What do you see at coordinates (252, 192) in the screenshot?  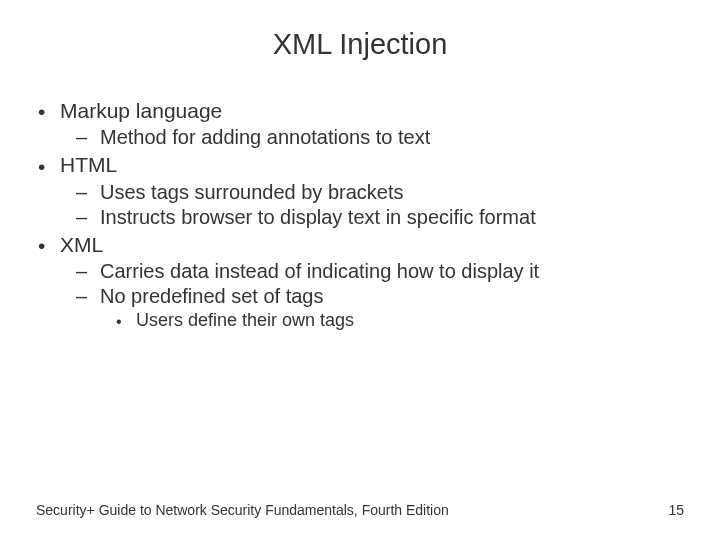 I see `bullet-text: Uses tags surrounded by brackets` at bounding box center [252, 192].